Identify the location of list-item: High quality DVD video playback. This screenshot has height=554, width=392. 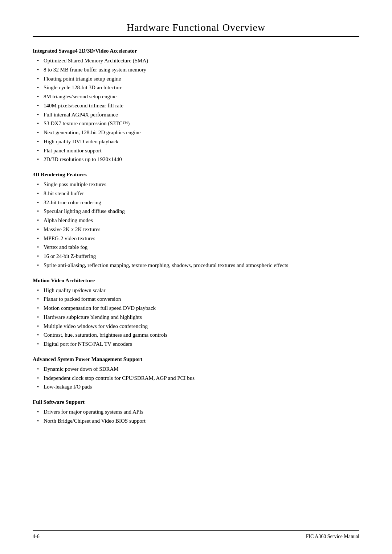
(196, 142).